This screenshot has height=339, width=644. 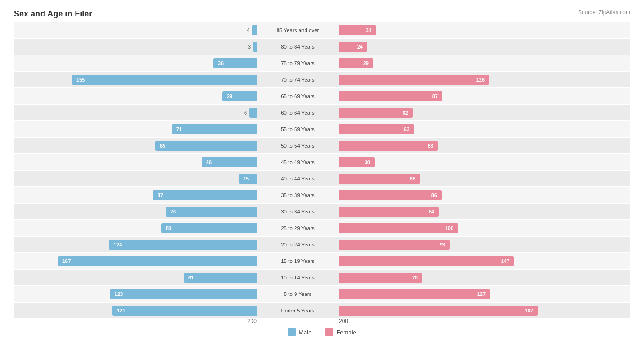 I want to click on right-side: 86, so click(x=460, y=195).